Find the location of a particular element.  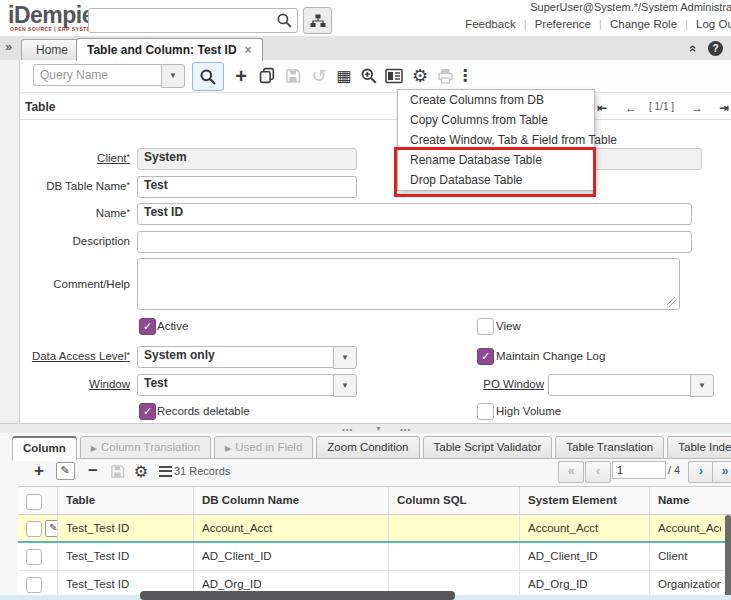

page-next-button: › is located at coordinates (701, 472).